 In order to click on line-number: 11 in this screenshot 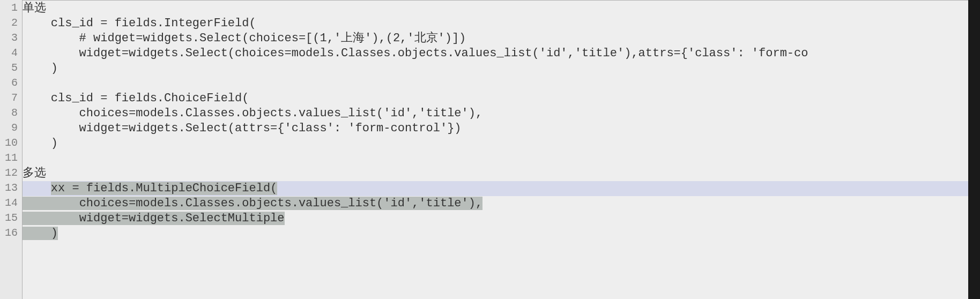, I will do `click(11, 158)`.